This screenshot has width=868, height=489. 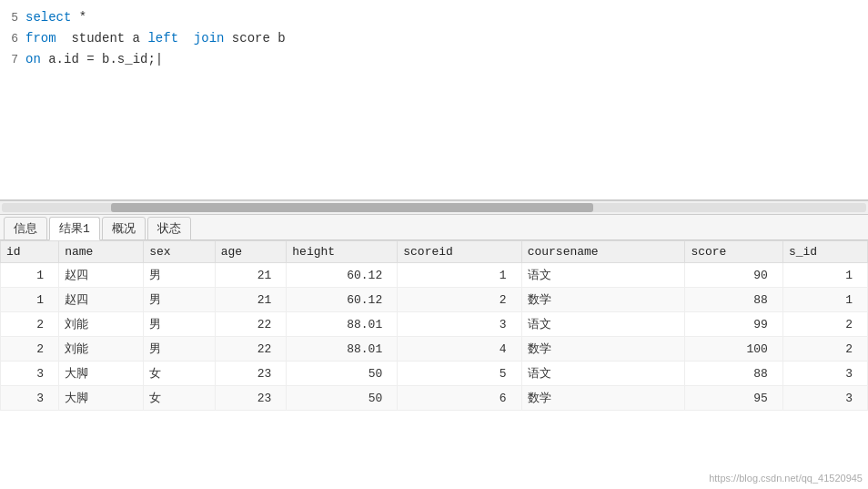 I want to click on code-rest-6: score b, so click(x=255, y=38).